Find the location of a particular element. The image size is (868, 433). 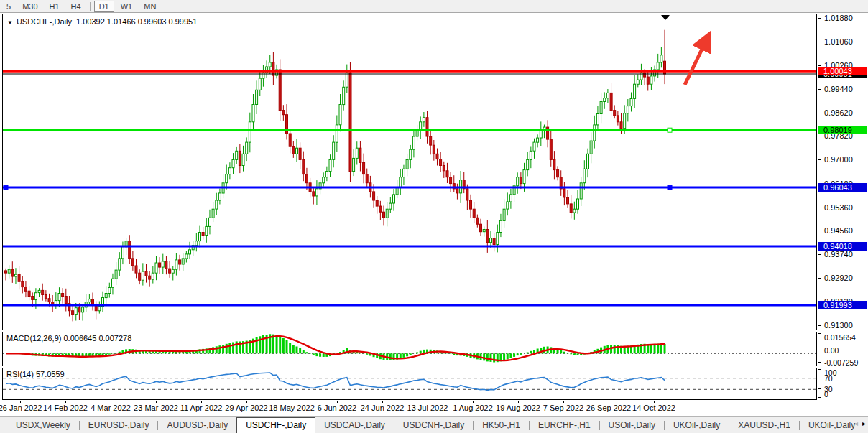

tab-usdcnh-daily: USDCNH-,Daily is located at coordinates (434, 425).